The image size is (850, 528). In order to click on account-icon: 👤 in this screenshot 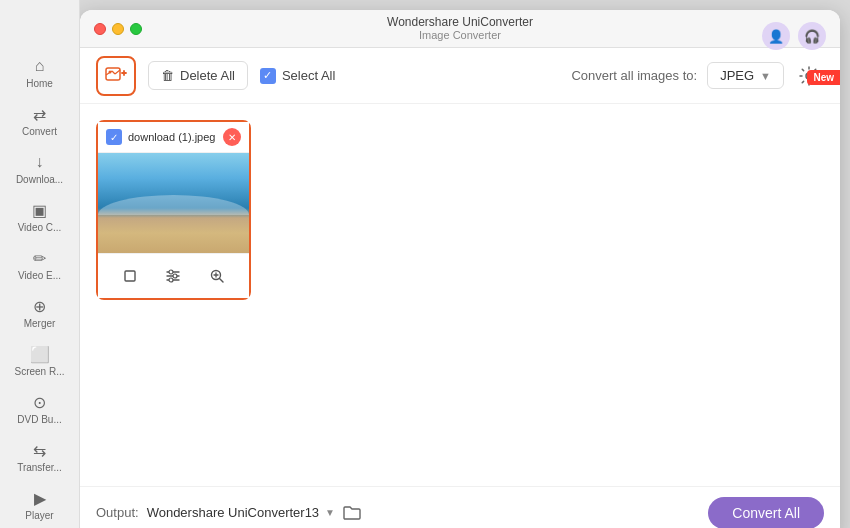, I will do `click(776, 36)`.